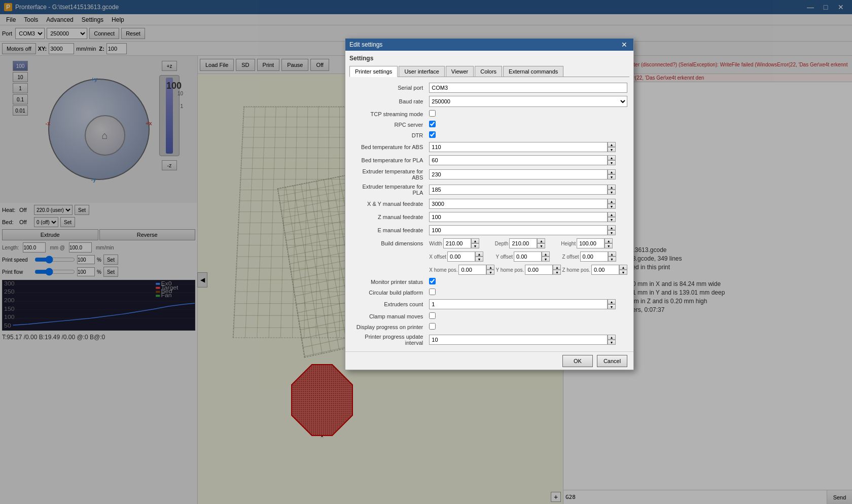 The width and height of the screenshot is (852, 504). What do you see at coordinates (594, 257) in the screenshot?
I see `zoffset-input` at bounding box center [594, 257].